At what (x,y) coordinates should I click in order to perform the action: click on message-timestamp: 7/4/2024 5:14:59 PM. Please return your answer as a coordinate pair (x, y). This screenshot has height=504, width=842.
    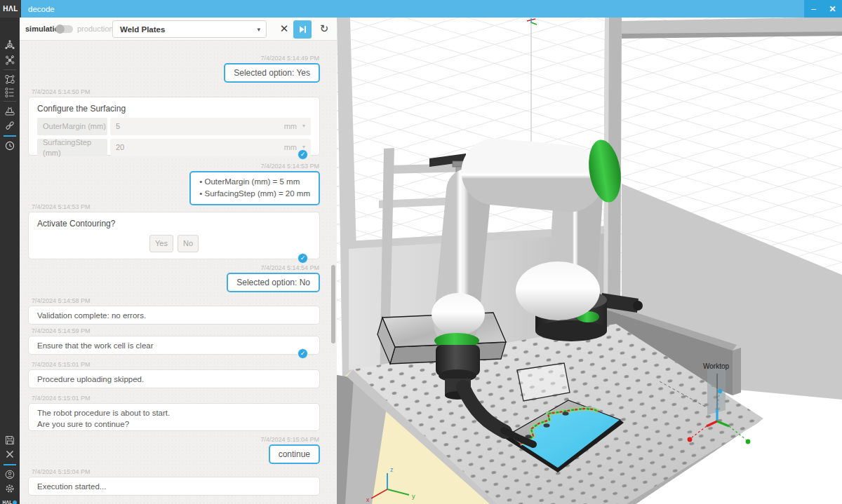
    Looking at the image, I should click on (61, 331).